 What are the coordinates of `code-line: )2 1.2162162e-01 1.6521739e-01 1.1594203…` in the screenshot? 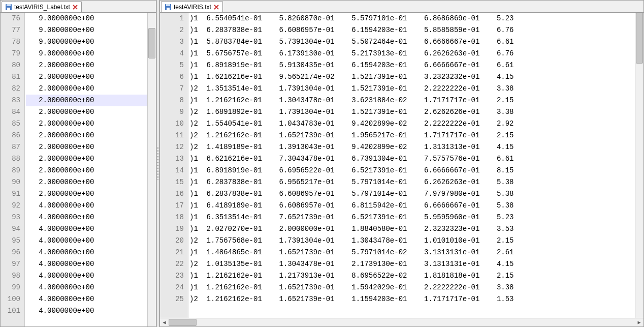 It's located at (412, 299).